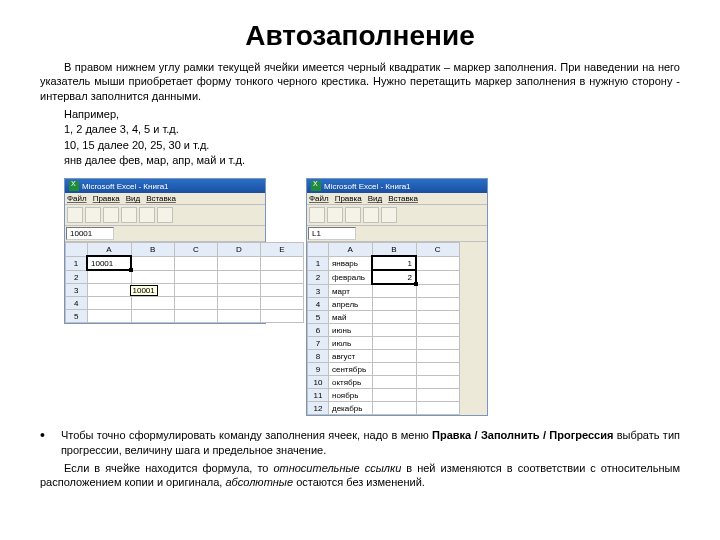 Image resolution: width=720 pixels, height=540 pixels. What do you see at coordinates (259, 482) in the screenshot?
I see `italic-term: абсолютные` at bounding box center [259, 482].